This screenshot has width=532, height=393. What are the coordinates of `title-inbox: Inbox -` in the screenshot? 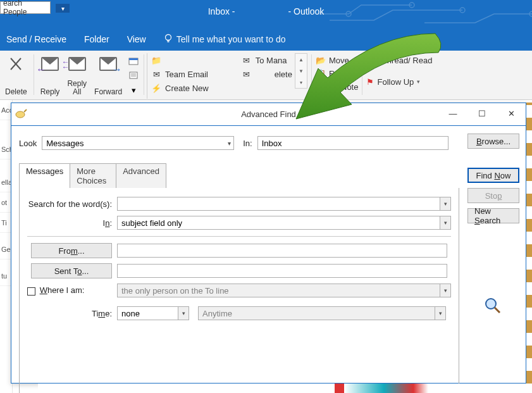 It's located at (221, 11).